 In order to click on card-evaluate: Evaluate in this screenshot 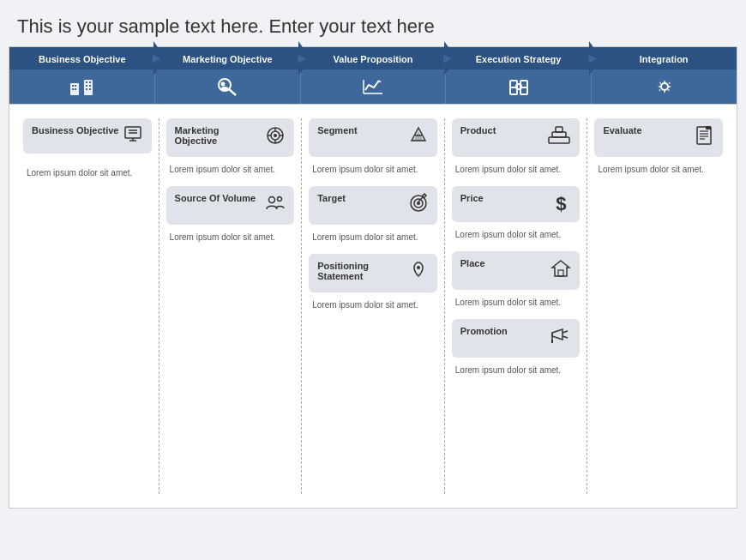, I will do `click(659, 137)`.